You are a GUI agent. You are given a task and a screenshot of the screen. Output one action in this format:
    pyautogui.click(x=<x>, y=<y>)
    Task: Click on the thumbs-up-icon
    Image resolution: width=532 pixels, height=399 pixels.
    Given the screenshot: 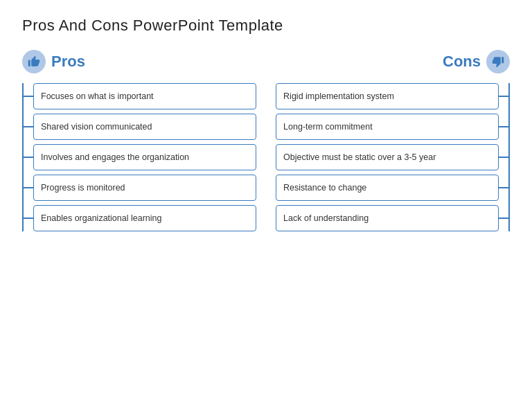 What is the action you would take?
    pyautogui.click(x=34, y=62)
    